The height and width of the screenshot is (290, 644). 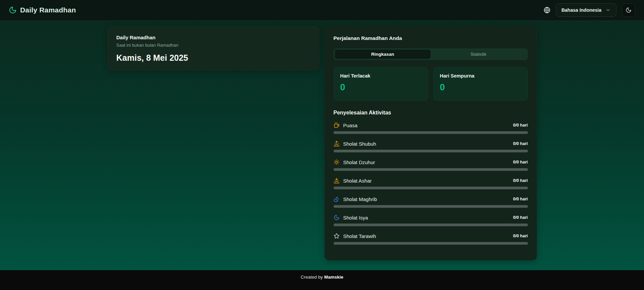 I want to click on activity-row-sholat-tarawih: Sholat Tarawih 0/0 hari, so click(x=431, y=239).